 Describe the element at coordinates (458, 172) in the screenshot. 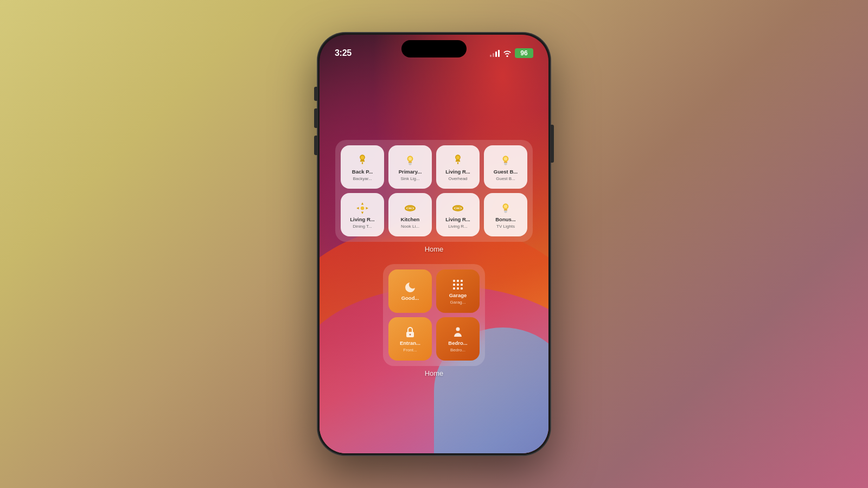

I see `living-overhead-name: Living R...` at that location.